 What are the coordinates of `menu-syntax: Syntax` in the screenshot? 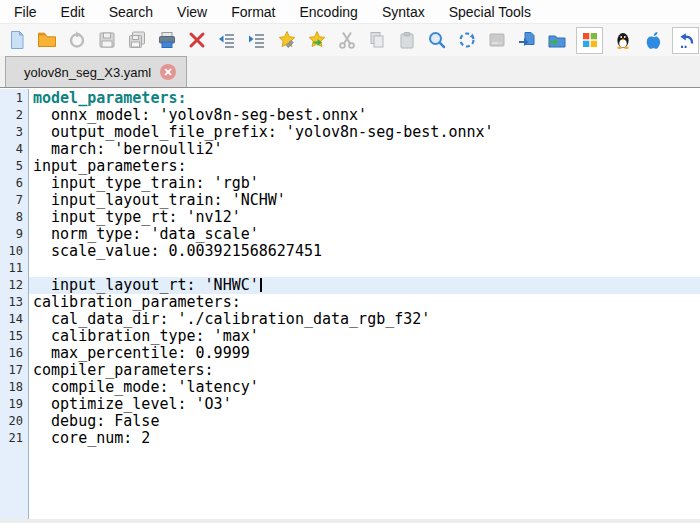 It's located at (404, 12).